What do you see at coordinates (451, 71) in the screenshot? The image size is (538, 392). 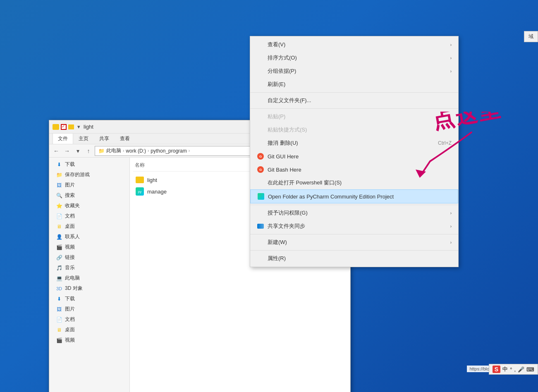 I see `group-arrow: ›` at bounding box center [451, 71].